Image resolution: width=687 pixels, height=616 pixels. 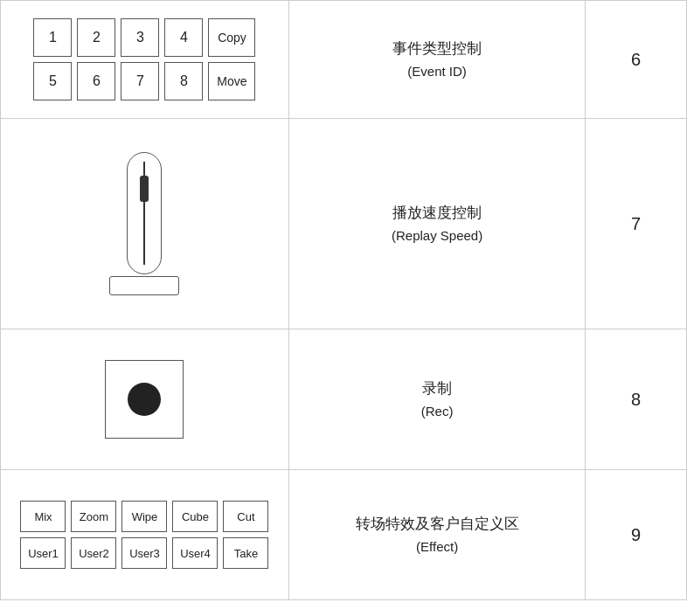 What do you see at coordinates (437, 72) in the screenshot?
I see `event-id-en: (Event ID)` at bounding box center [437, 72].